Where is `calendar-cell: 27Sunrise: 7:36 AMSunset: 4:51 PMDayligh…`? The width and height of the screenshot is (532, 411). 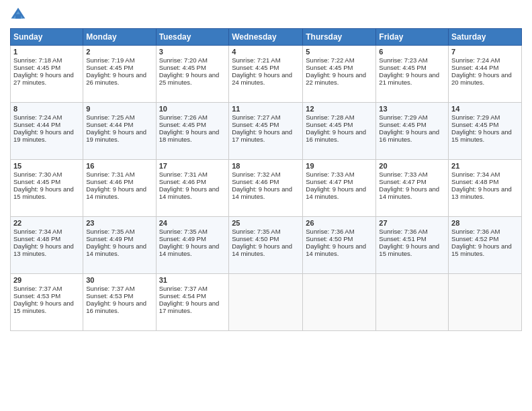
calendar-cell: 27Sunrise: 7:36 AMSunset: 4:51 PMDayligh… is located at coordinates (412, 246).